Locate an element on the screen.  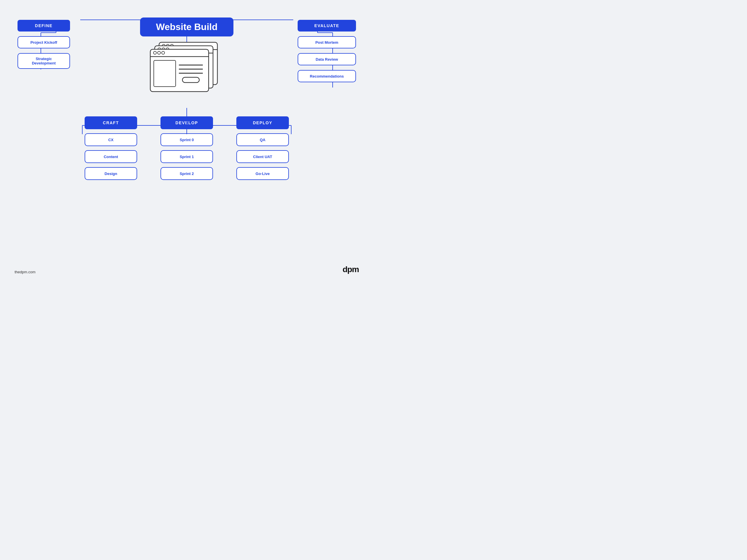
client-uat-box: Client UAT is located at coordinates (263, 157).